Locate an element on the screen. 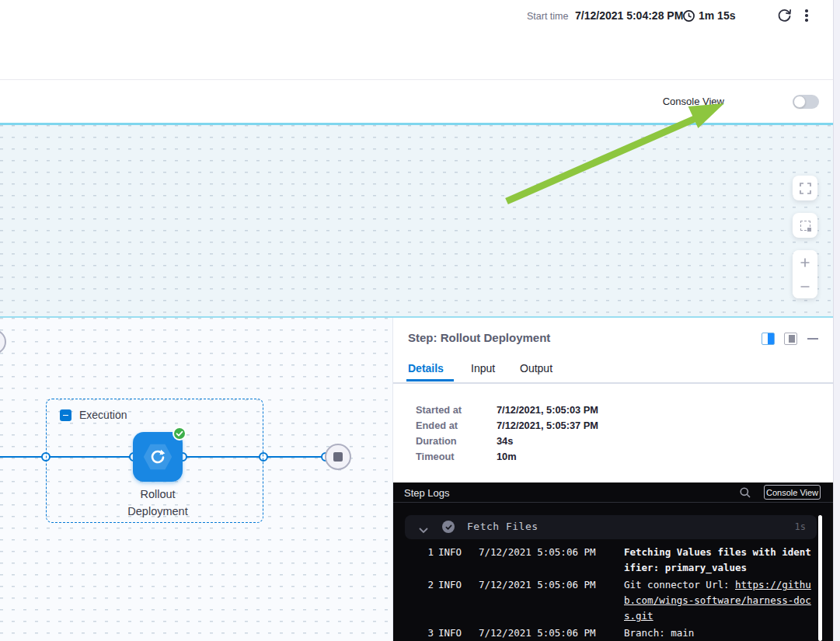 This screenshot has width=840, height=641. execution-group-label: Execution is located at coordinates (103, 415).